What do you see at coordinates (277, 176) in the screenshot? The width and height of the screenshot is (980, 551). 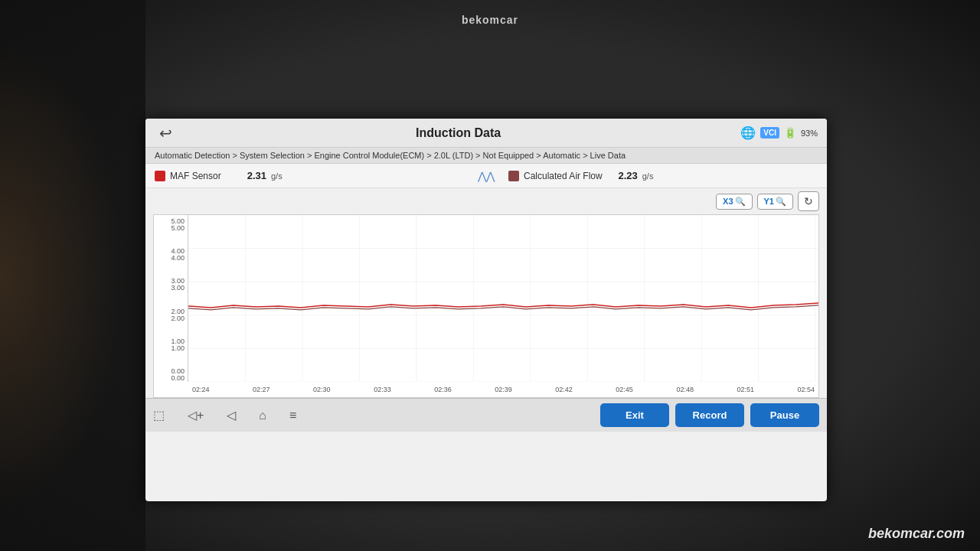 I see `maf-sensor-unit: g/s` at bounding box center [277, 176].